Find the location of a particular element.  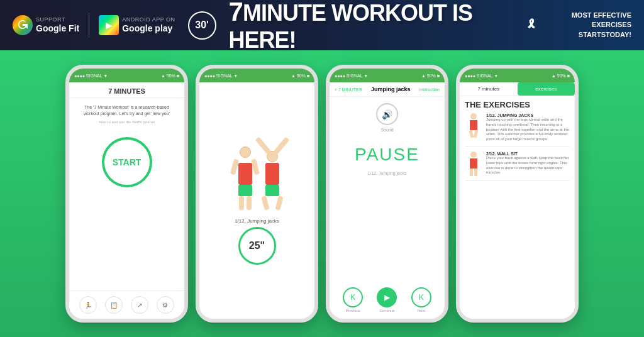

header-logos: SUPPORT Google Fit ▶ ANDROID APP ON Goog… is located at coordinates (94, 25).